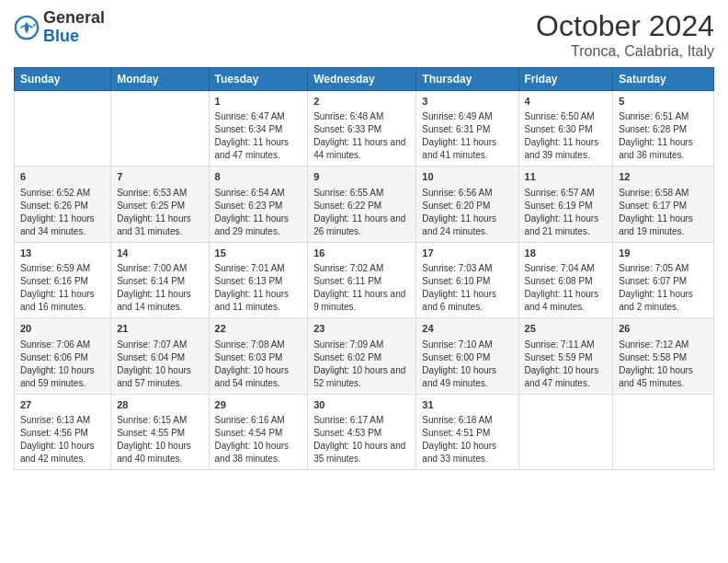  What do you see at coordinates (467, 136) in the screenshot?
I see `day-info: Sunrise: 6:49 AM Sunset: 6:31 PM Dayligh…` at bounding box center [467, 136].